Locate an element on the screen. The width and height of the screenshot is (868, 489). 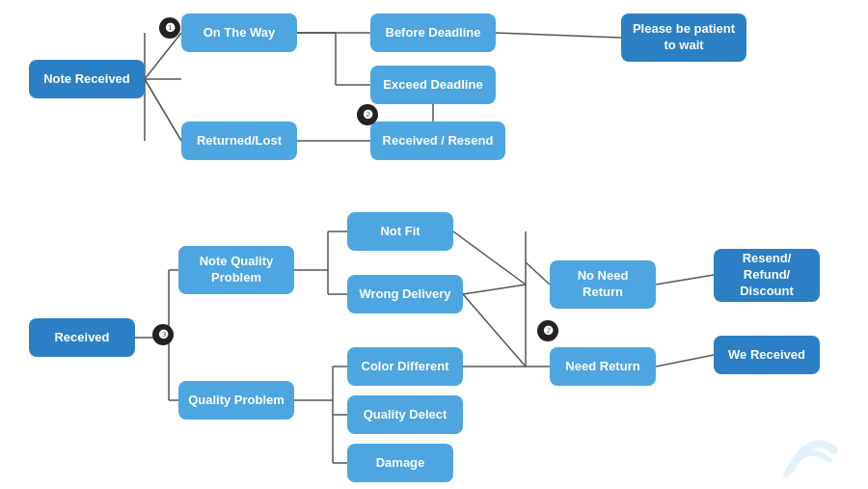
damage-node: Damage is located at coordinates (400, 463).